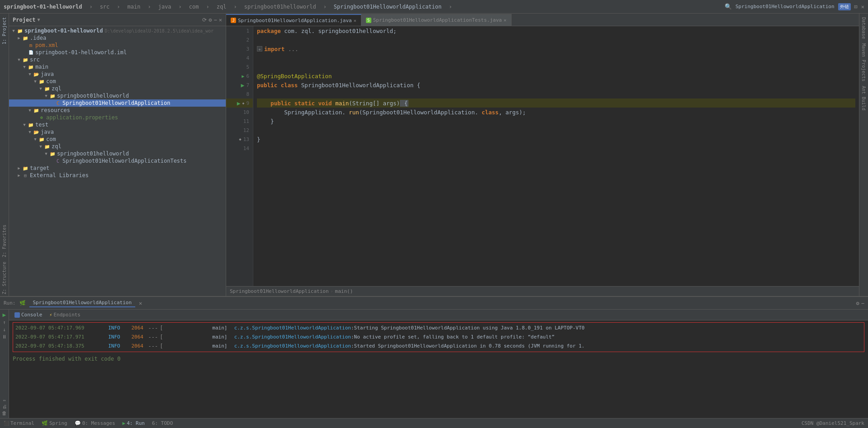 The image size is (868, 428). What do you see at coordinates (41, 89) in the screenshot?
I see `tree-arrow-zql: ▼` at bounding box center [41, 89].